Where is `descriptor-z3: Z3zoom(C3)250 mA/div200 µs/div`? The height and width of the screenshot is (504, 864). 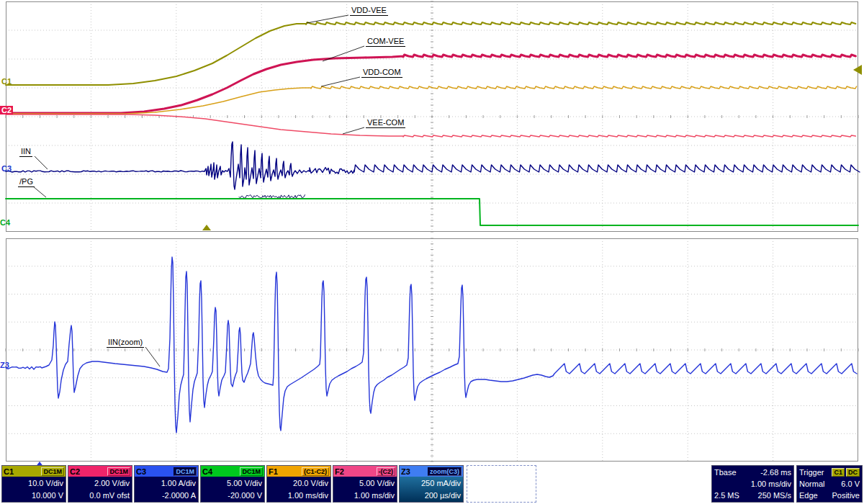
descriptor-z3: Z3zoom(C3)250 mA/div200 µs/div is located at coordinates (431, 484).